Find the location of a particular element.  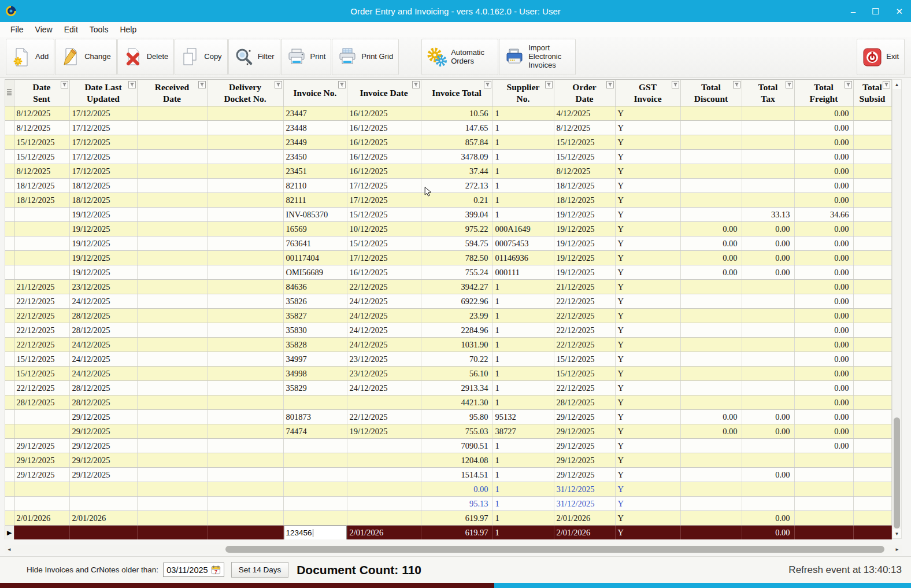

cell-date-last-updated is located at coordinates (103, 504).